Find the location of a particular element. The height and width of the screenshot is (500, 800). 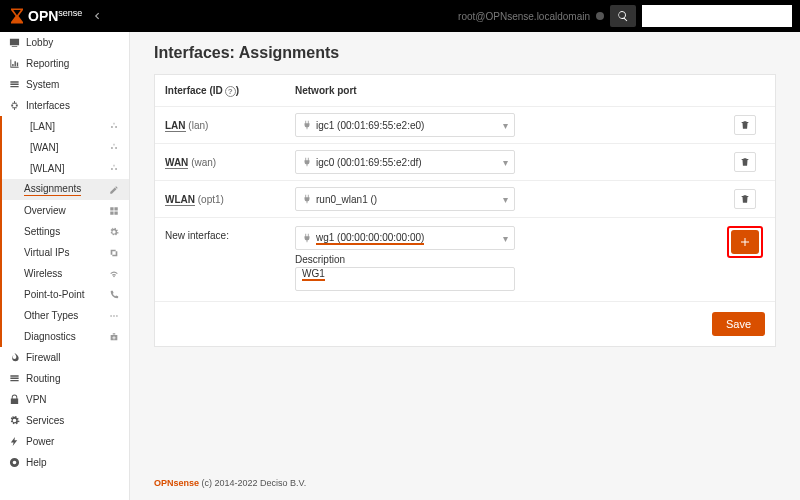

search-icon is located at coordinates (623, 16).